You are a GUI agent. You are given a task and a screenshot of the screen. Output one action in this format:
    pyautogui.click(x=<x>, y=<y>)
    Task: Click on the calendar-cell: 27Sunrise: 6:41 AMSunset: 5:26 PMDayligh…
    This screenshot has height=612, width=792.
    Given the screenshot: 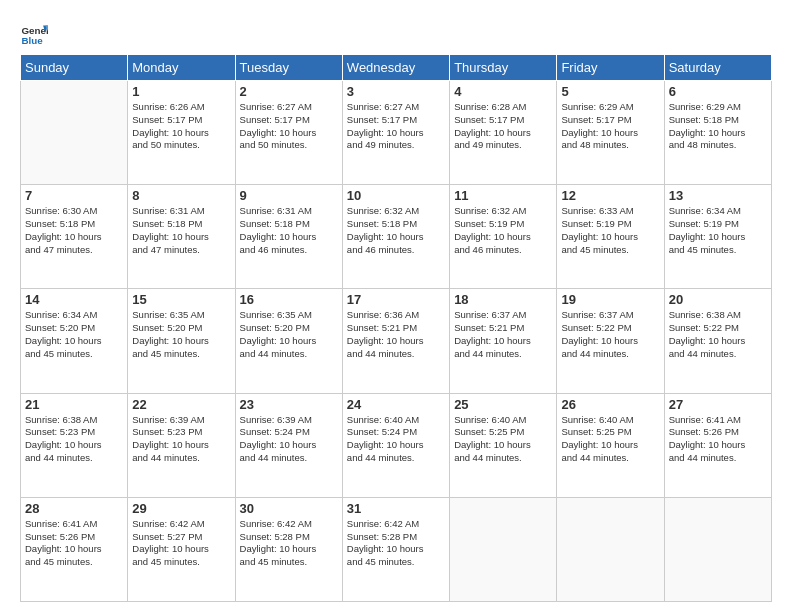 What is the action you would take?
    pyautogui.click(x=718, y=445)
    